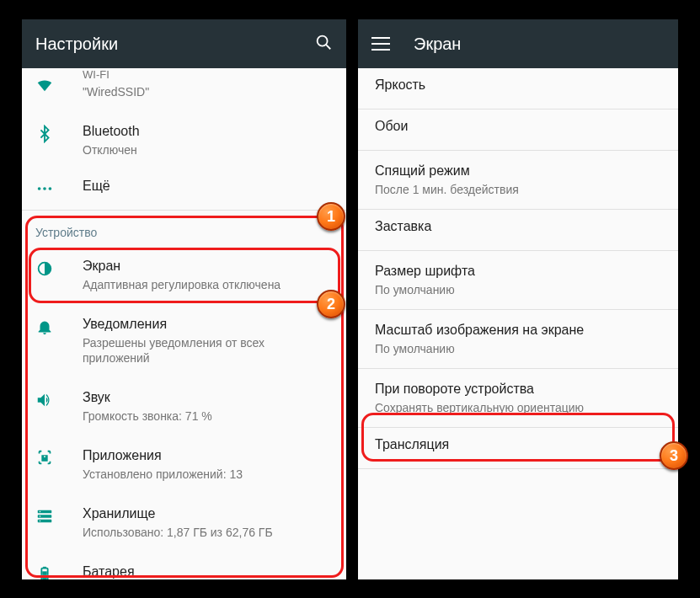 The image size is (700, 598). Describe the element at coordinates (184, 44) in the screenshot. I see `appbar-settings: Настройки` at that location.